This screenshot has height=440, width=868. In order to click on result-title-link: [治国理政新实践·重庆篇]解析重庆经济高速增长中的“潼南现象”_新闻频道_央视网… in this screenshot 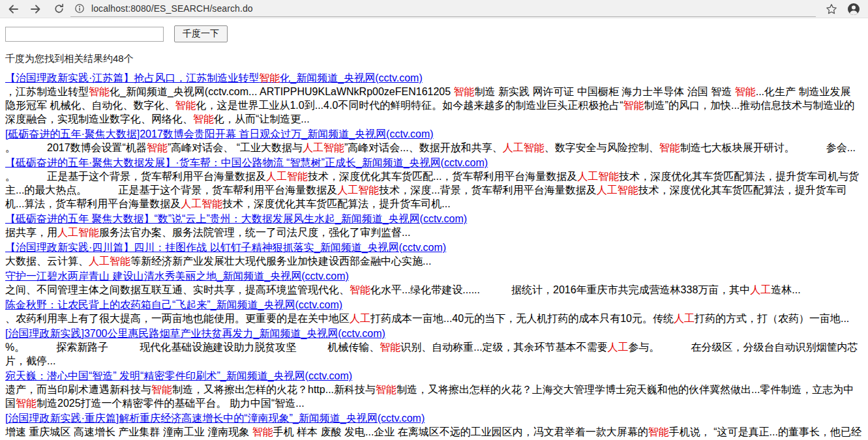, I will do `click(215, 418)`.